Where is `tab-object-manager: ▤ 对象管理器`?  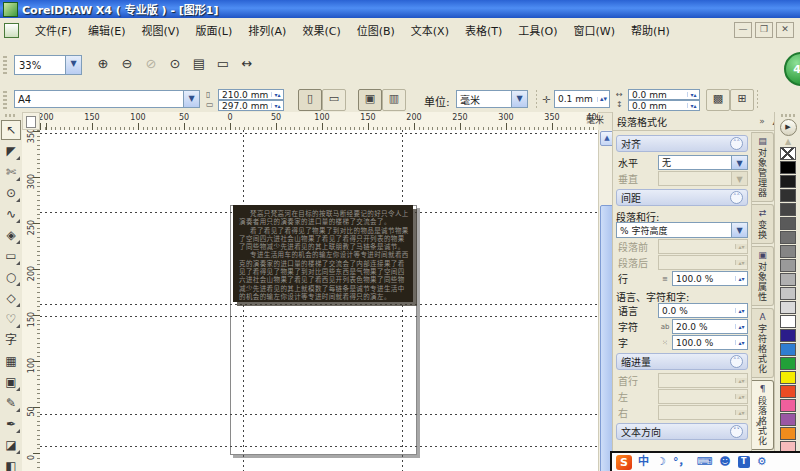
tab-object-manager: ▤ 对象管理器 is located at coordinates (763, 167).